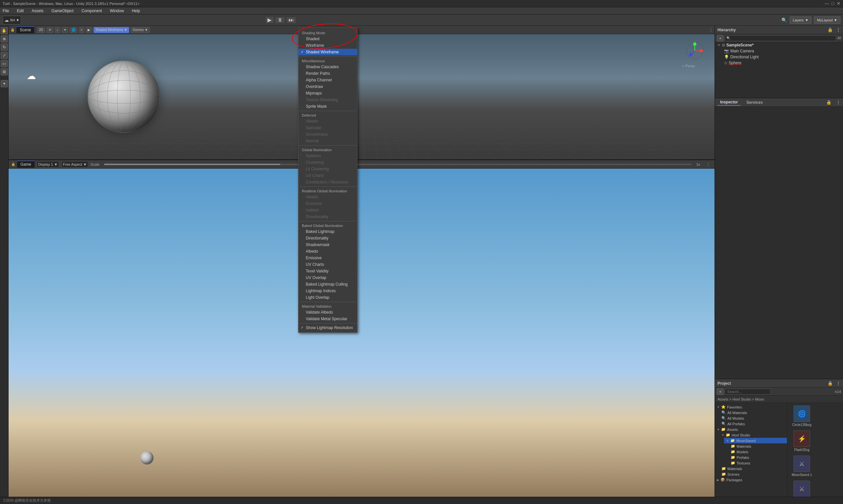  What do you see at coordinates (328, 52) in the screenshot?
I see `dropdown-shaded-wireframe: Shaded Wireframe` at bounding box center [328, 52].